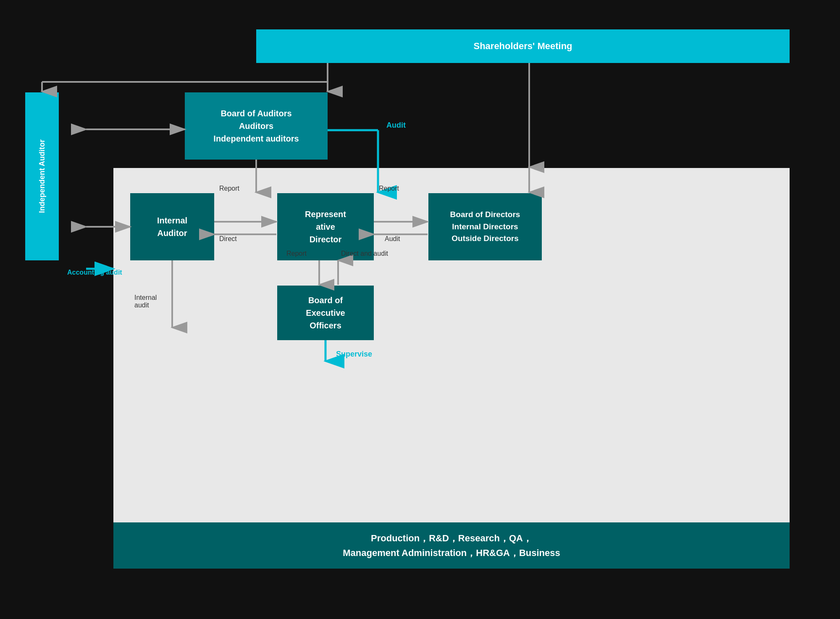 Image resolution: width=840 pixels, height=619 pixels. What do you see at coordinates (365, 254) in the screenshot?
I see `direct-and-audit-label: Direct and audit` at bounding box center [365, 254].